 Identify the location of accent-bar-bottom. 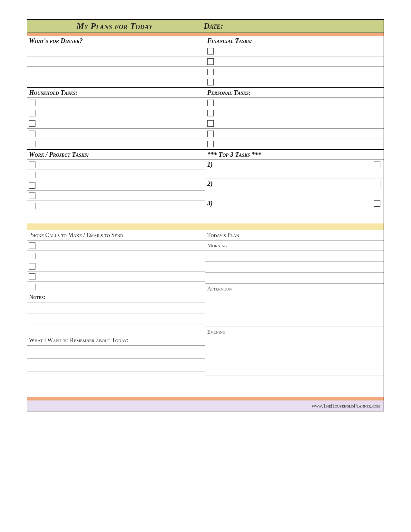
(205, 399).